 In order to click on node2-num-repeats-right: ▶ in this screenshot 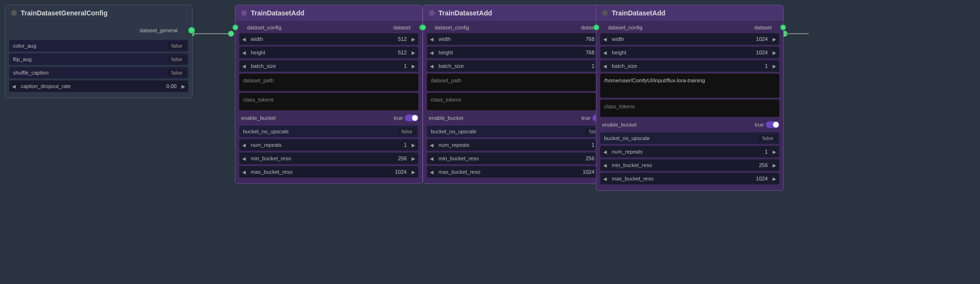, I will do `click(413, 145)`.